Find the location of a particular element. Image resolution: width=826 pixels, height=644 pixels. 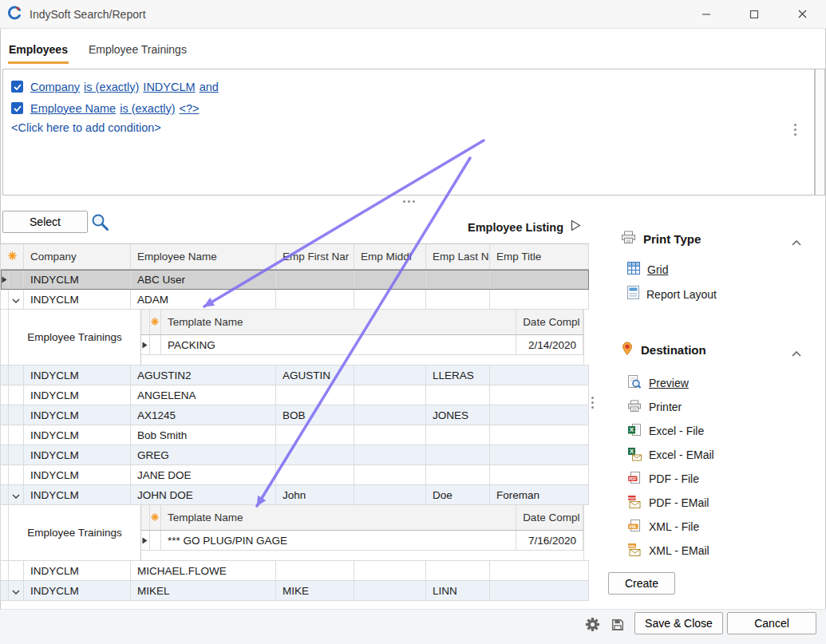

settings-gear-icon is located at coordinates (592, 626).